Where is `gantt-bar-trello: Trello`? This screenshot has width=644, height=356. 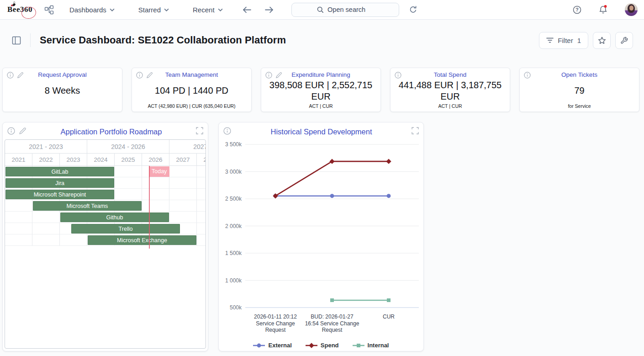 gantt-bar-trello: Trello is located at coordinates (126, 228).